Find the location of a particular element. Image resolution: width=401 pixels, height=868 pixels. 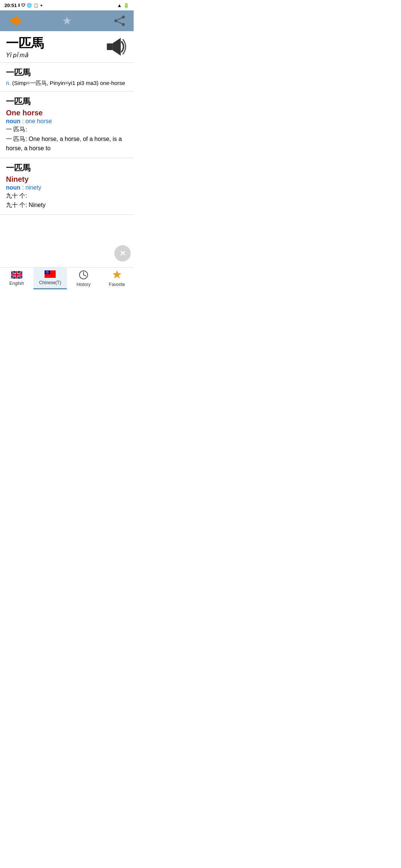

def2-pos-label: noun is located at coordinates (13, 121).